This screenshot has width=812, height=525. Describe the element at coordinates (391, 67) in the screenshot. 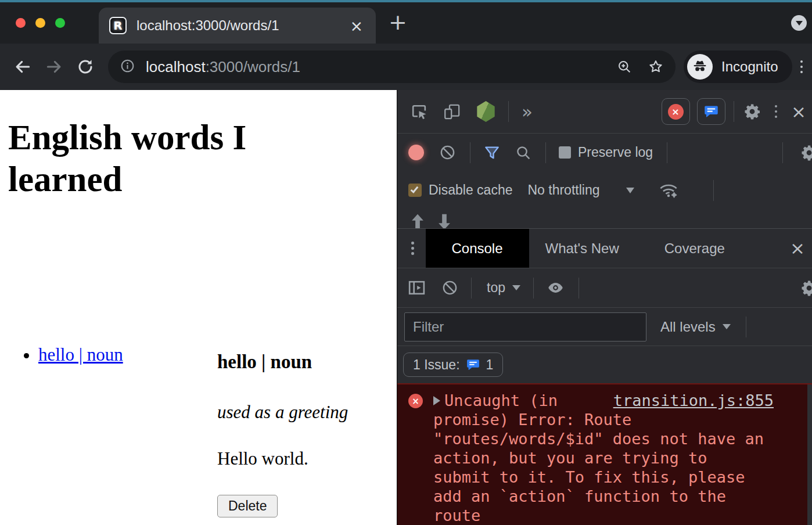

I see `address-bar: localhost:3000/words/1` at that location.